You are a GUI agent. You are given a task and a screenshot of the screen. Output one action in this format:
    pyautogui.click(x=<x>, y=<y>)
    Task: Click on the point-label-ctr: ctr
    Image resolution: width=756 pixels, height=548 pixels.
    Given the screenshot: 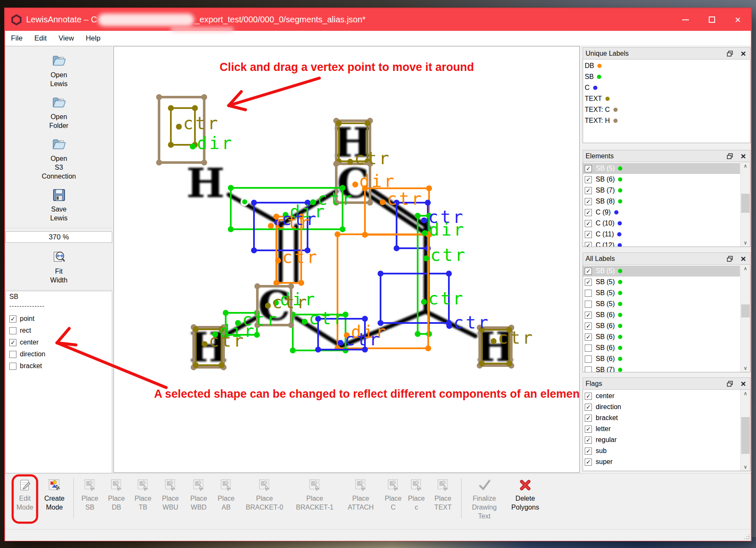 What is the action you would take?
    pyautogui.click(x=468, y=323)
    